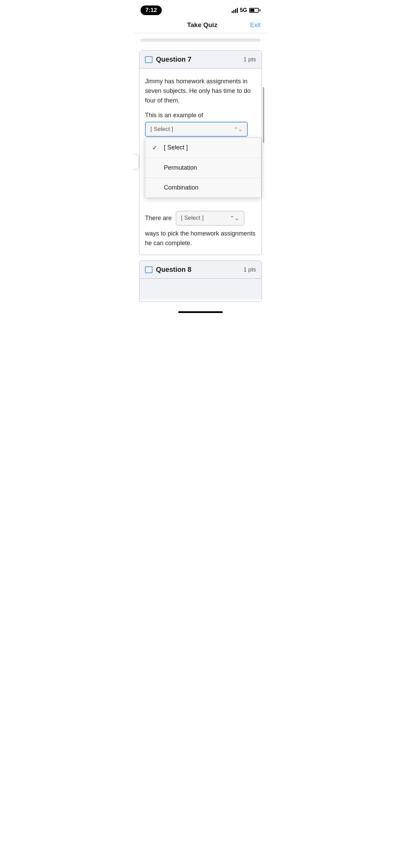  I want to click on question-8-card: Question 8 1 pts, so click(200, 281).